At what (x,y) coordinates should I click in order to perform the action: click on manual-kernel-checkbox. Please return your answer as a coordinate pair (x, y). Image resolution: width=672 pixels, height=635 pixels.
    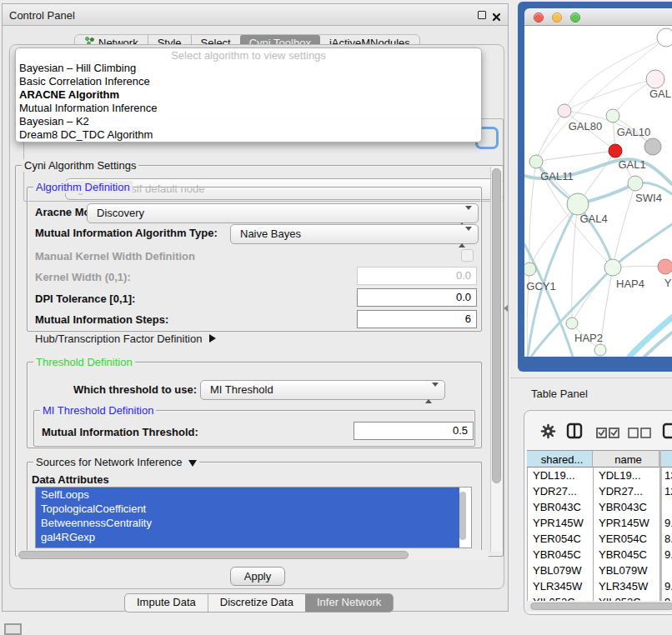
    Looking at the image, I should click on (467, 255).